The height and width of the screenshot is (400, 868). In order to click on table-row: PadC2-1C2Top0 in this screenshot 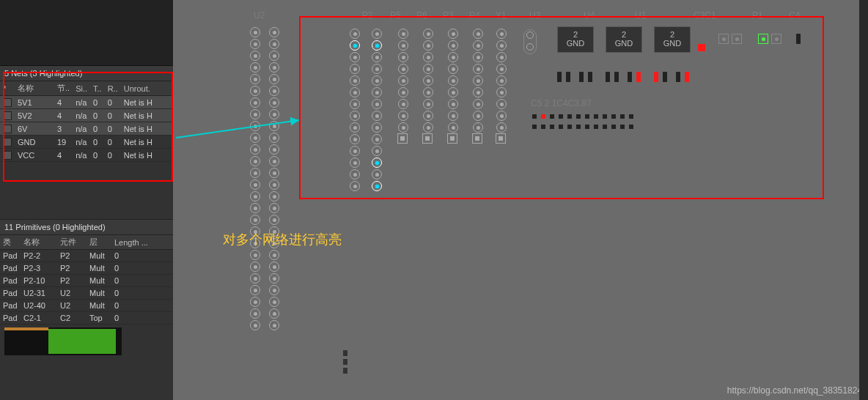, I will do `click(87, 318)`.